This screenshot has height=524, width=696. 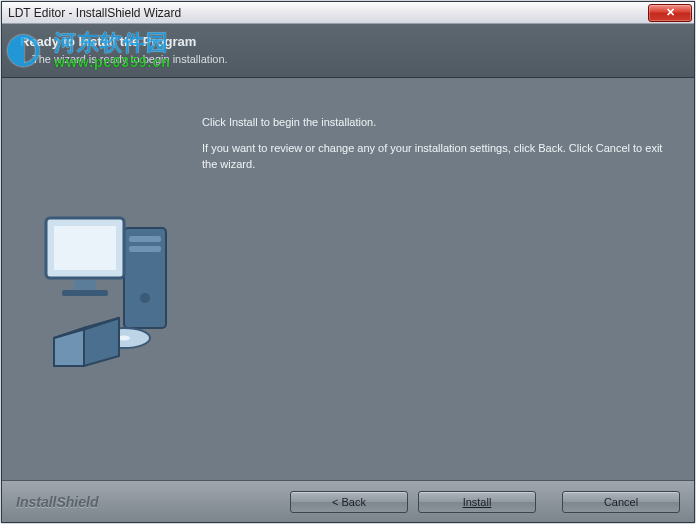 What do you see at coordinates (433, 148) in the screenshot?
I see `content-text: Click Install to begin the installation.…` at bounding box center [433, 148].